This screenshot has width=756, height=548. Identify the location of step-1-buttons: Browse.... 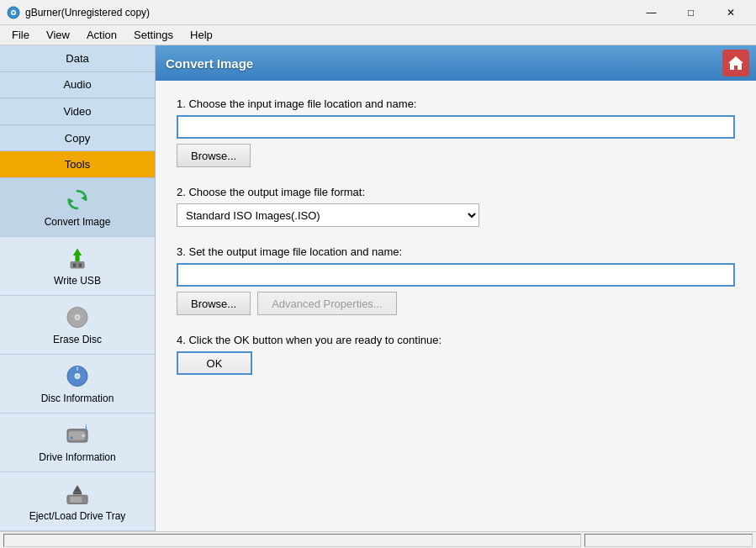
(456, 155).